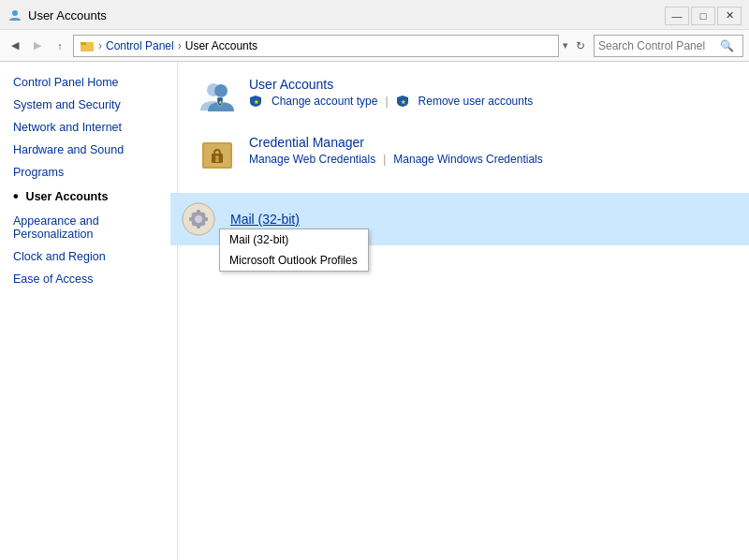 The image size is (749, 560). I want to click on title-bar-buttons: — □ ✕, so click(703, 16).